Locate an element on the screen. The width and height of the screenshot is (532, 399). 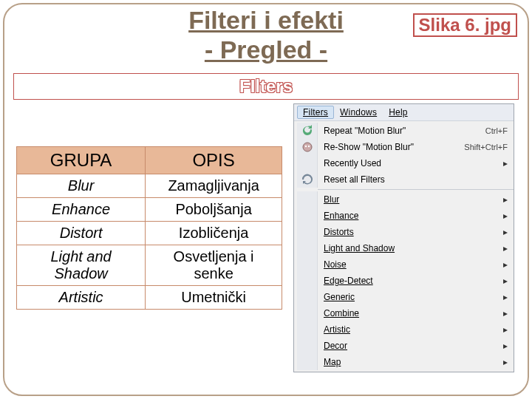
menu-item-recent-label: Recently Used is located at coordinates (409, 163).